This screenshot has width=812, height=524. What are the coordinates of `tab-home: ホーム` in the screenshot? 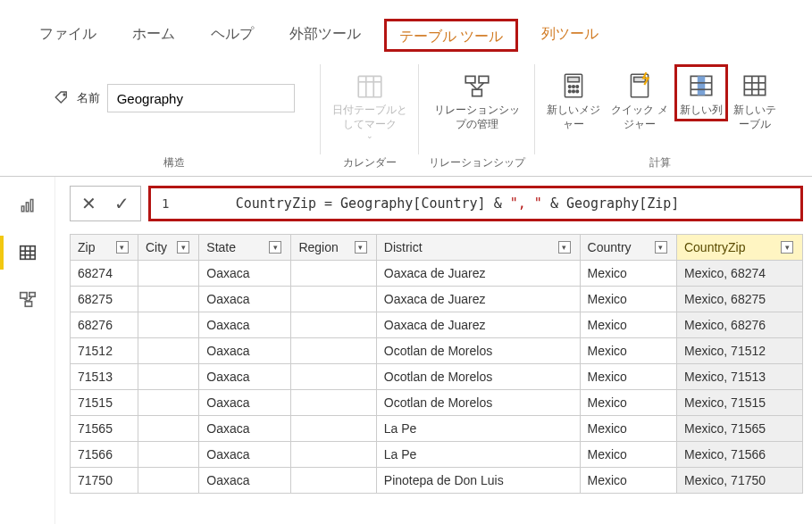 It's located at (154, 34).